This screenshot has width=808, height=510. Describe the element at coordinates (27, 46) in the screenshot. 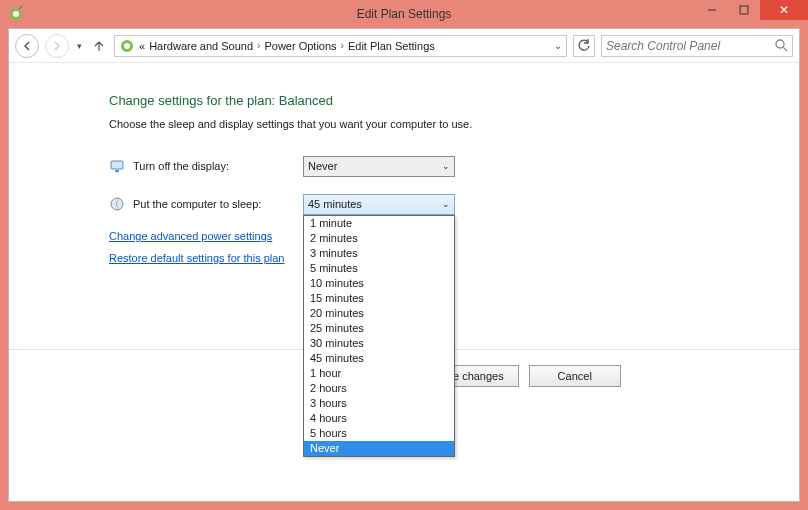

I see `back-button` at that location.